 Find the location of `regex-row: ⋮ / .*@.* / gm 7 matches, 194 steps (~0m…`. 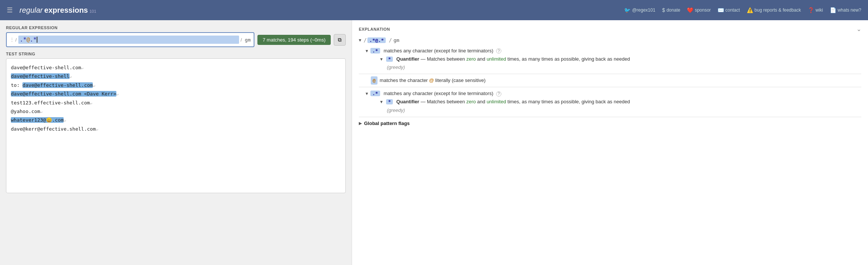

regex-row: ⋮ / .*@.* / gm 7 matches, 194 steps (~0m… is located at coordinates (176, 40).